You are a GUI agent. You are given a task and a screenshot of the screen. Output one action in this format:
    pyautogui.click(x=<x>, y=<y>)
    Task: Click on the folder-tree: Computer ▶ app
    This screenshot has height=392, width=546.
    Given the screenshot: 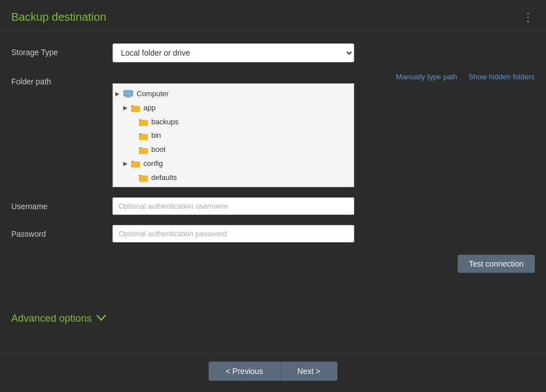 What is the action you would take?
    pyautogui.click(x=233, y=136)
    